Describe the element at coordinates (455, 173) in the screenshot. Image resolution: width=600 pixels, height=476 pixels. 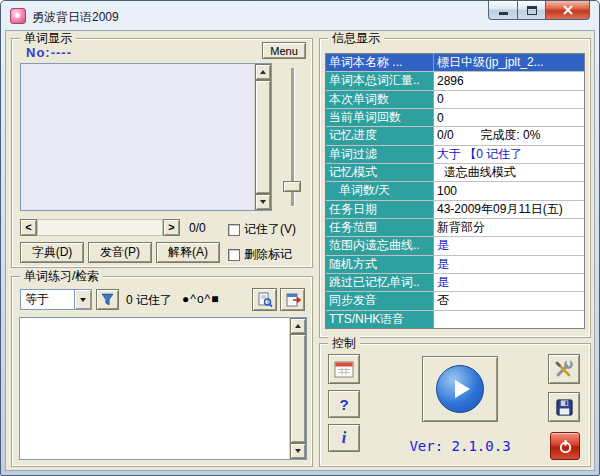
I see `table-row: 记忆模式 遗忘曲线模式` at that location.